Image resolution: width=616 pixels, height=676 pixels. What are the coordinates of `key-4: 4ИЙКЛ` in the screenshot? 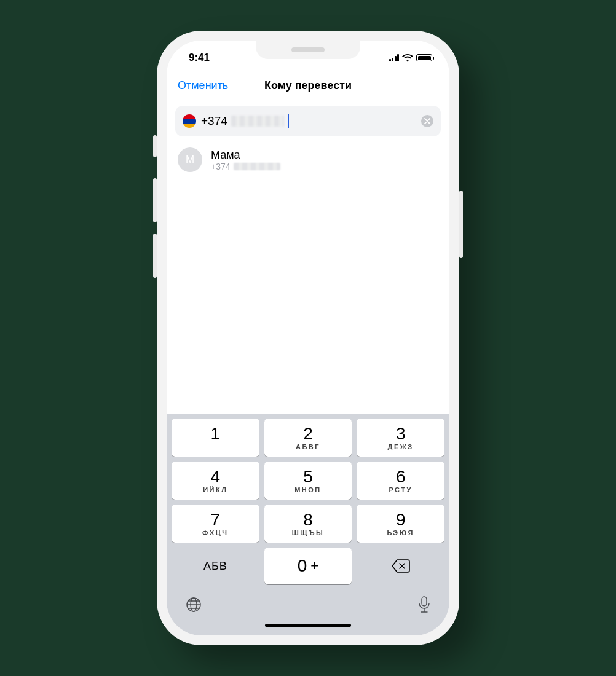 It's located at (215, 481).